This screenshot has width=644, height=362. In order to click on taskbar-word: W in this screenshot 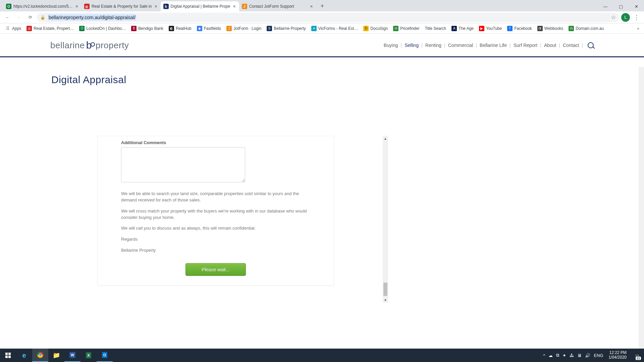, I will do `click(72, 355)`.